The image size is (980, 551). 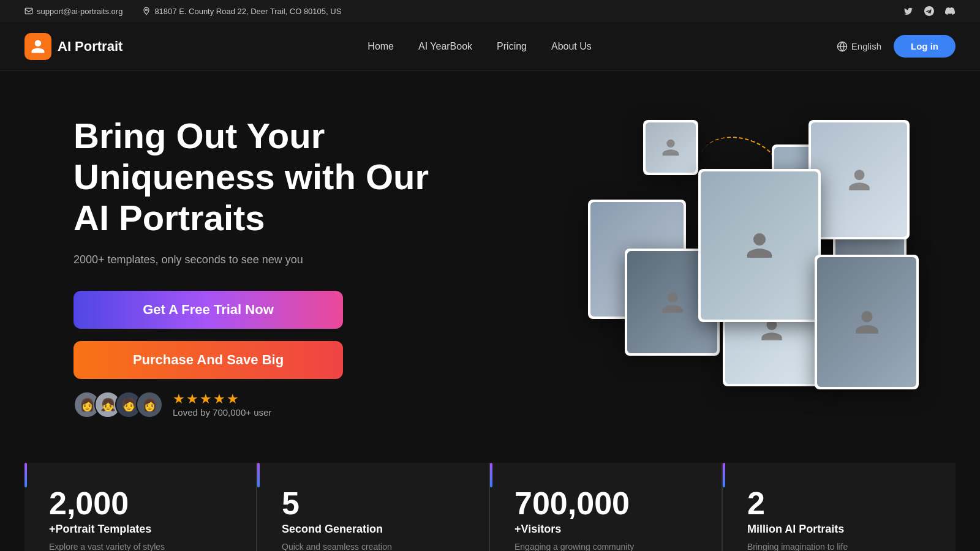 I want to click on stat-desc-portraits: Bringing imagination to life, so click(x=839, y=546).